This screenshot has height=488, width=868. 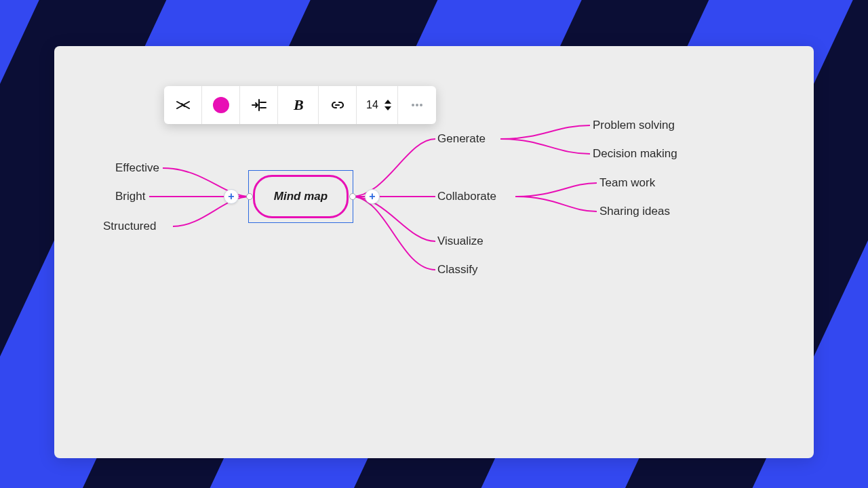 What do you see at coordinates (388, 108) in the screenshot?
I see `font-size-down-icon` at bounding box center [388, 108].